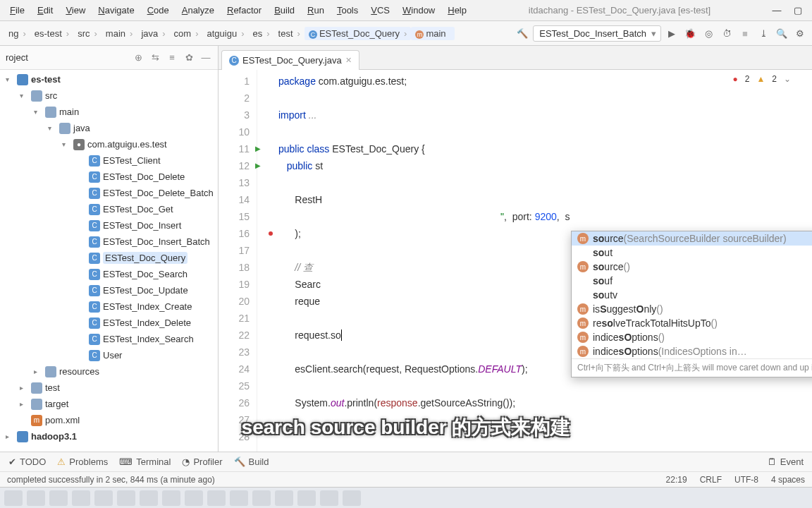 This screenshot has height=508, width=812. What do you see at coordinates (692, 253) in the screenshot?
I see `completion-item: soutSystem.out.println(expr)` at bounding box center [692, 253].